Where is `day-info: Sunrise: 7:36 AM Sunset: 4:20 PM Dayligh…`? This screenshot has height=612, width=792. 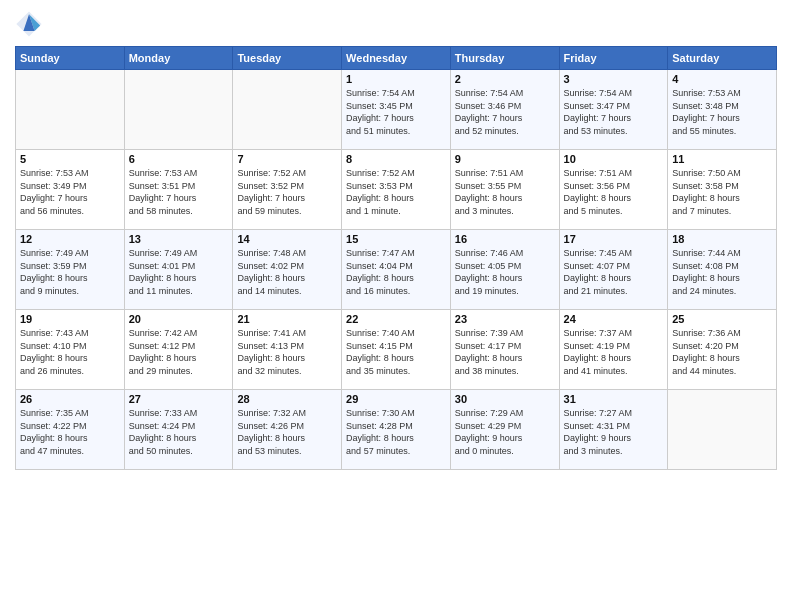
day-info: Sunrise: 7:36 AM Sunset: 4:20 PM Dayligh… is located at coordinates (722, 352).